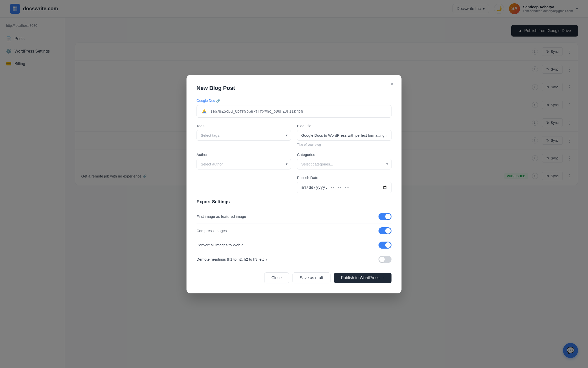  I want to click on categories-select: Select categories..., so click(344, 164).